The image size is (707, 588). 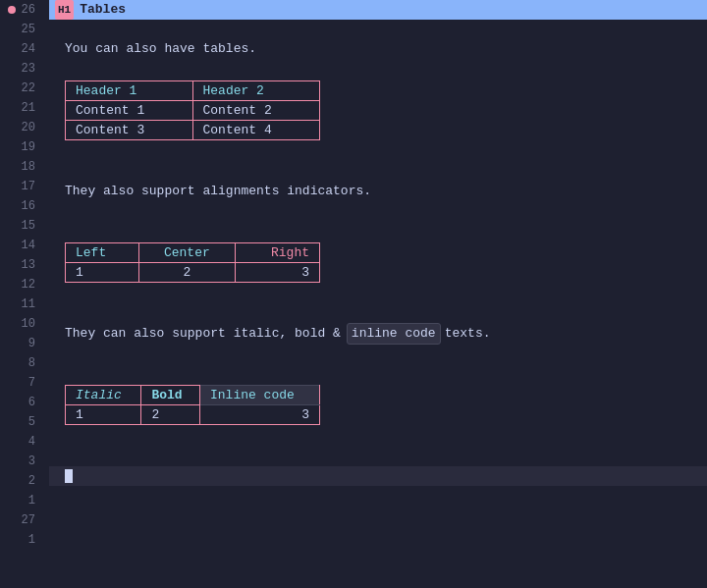 What do you see at coordinates (192, 415) in the screenshot?
I see `table-3-row-1: 1 2 3` at bounding box center [192, 415].